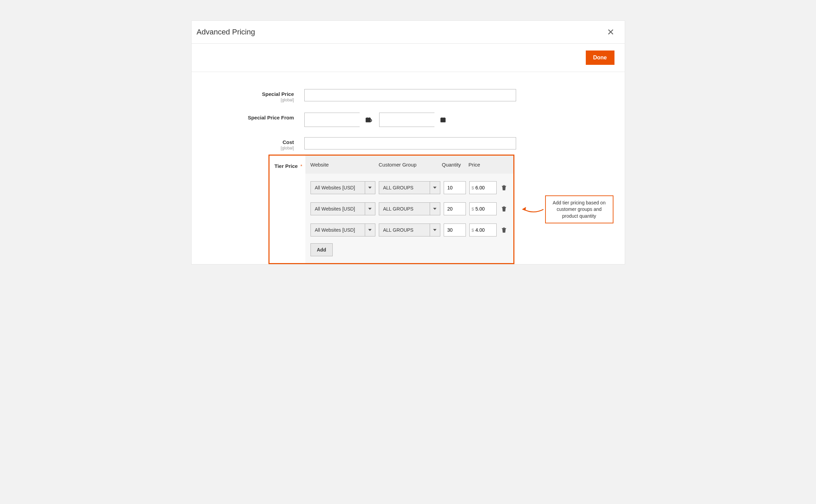 The width and height of the screenshot is (816, 504). Describe the element at coordinates (408, 96) in the screenshot. I see `special-price-row: Special Price [global] $` at that location.